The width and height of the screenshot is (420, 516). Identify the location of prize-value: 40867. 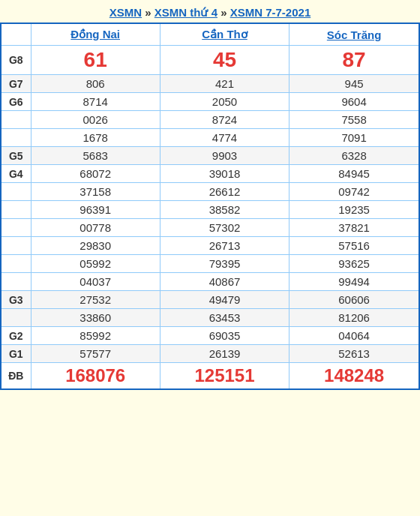
(224, 282).